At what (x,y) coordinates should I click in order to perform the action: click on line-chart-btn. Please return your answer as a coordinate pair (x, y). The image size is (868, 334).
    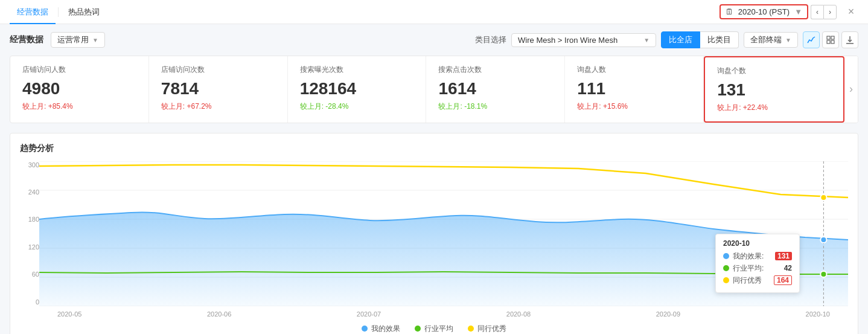
    Looking at the image, I should click on (811, 40).